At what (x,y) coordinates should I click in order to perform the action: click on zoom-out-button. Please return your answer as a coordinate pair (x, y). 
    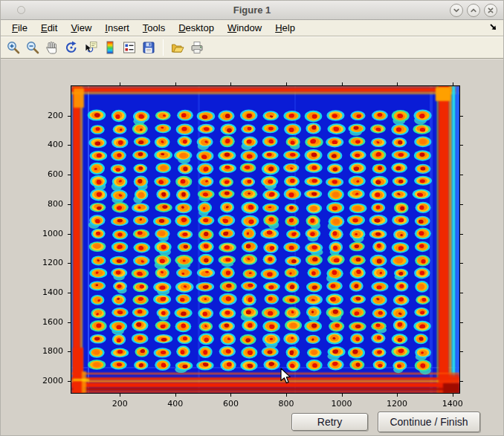
    Looking at the image, I should click on (33, 48).